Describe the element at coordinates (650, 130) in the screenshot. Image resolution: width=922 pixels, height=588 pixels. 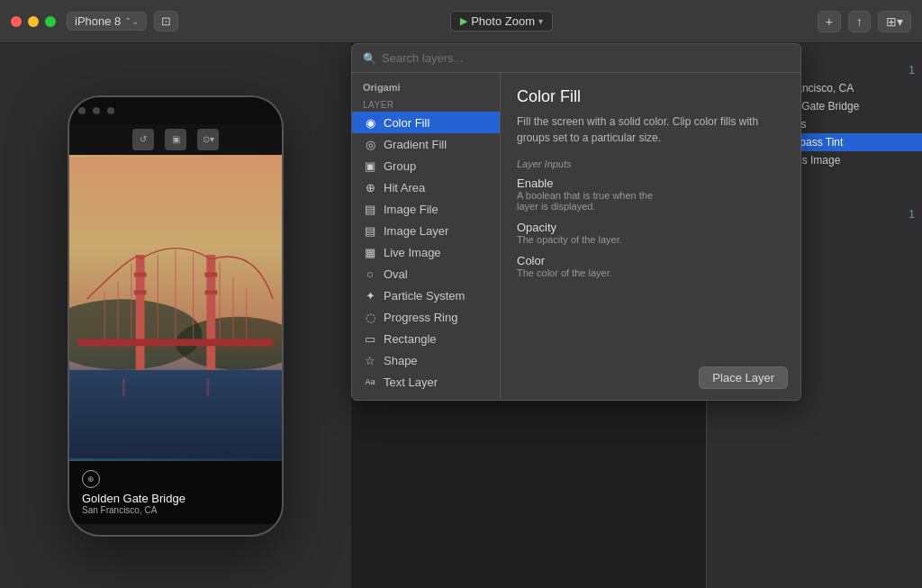
I see `detail-description: Fill the screen with a solid color. Clip…` at that location.